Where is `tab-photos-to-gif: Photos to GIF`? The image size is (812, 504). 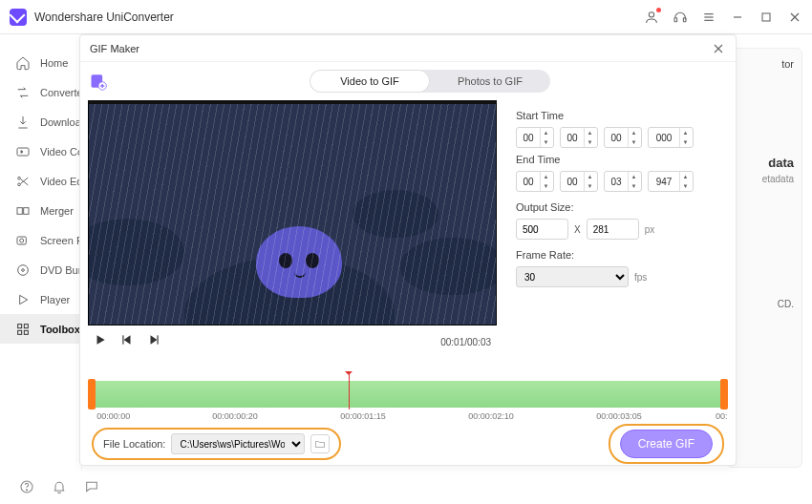
tab-photos-to-gif: Photos to GIF is located at coordinates (490, 81).